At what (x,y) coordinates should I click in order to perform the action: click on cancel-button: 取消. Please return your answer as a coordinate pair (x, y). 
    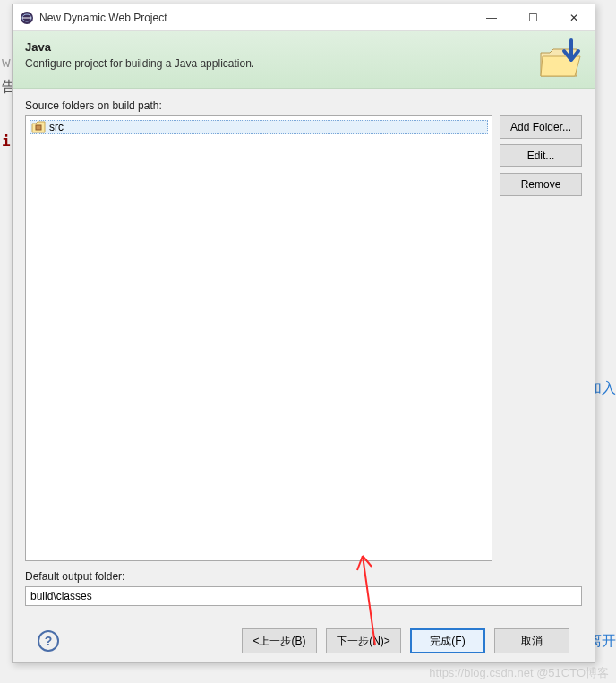
    Looking at the image, I should click on (532, 641).